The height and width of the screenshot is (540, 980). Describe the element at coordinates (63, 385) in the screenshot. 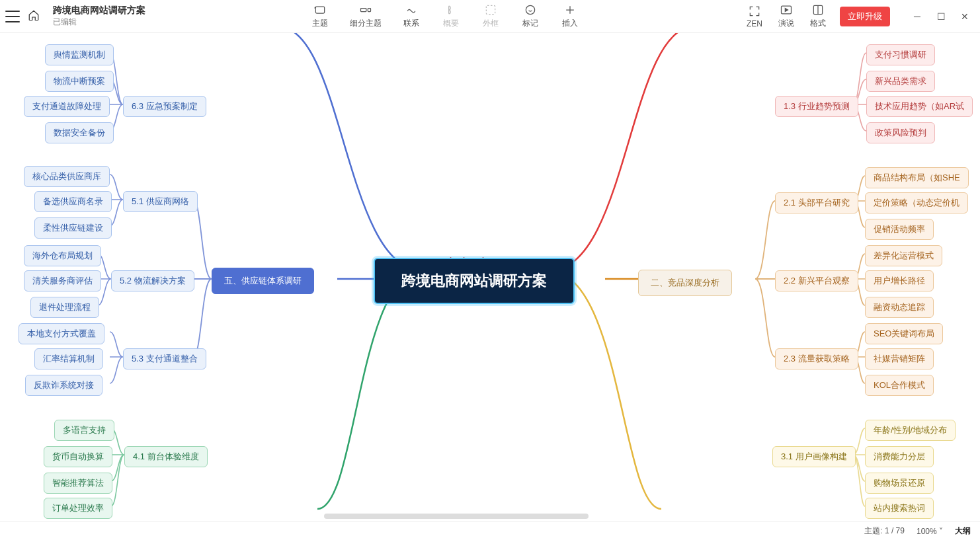

I see `leaf-node: 反欺诈系统对接` at that location.